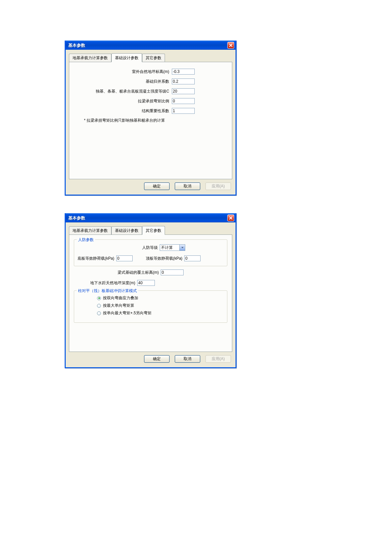  Describe the element at coordinates (164, 258) in the screenshot. I see `top-slab-load-label: 顶板等效静荷载(kPa)` at that location.